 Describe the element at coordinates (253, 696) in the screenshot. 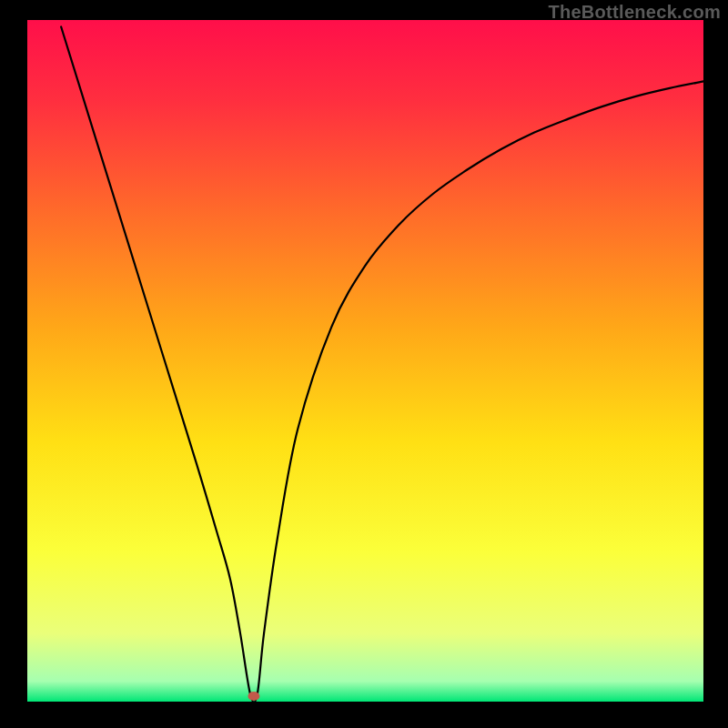

I see `minimum-marker` at that location.